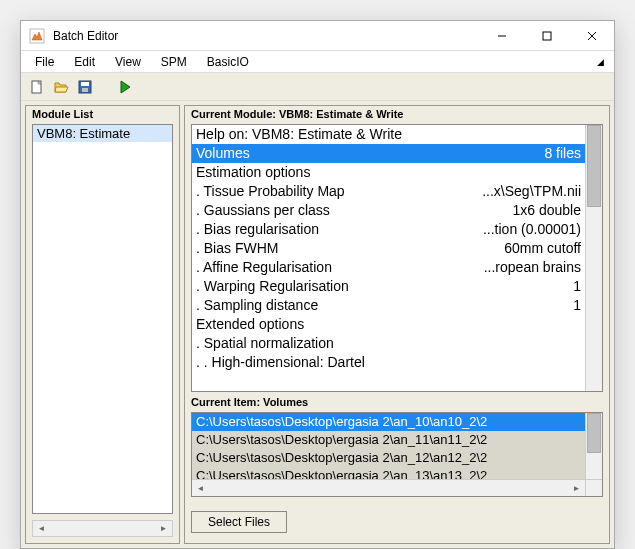 Image resolution: width=635 pixels, height=549 pixels. I want to click on file-path-row: C:\Users\tasos\Desktop\ergasia 2\an_11\a…, so click(388, 440).